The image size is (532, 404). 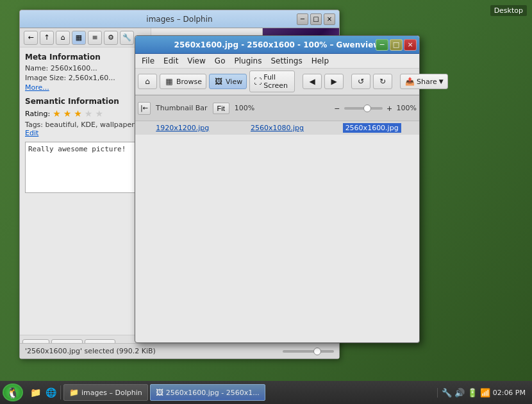 What do you see at coordinates (277, 62) in the screenshot?
I see `gwenview-menubar: File Edit View Go Plugins Settings Help` at bounding box center [277, 62].